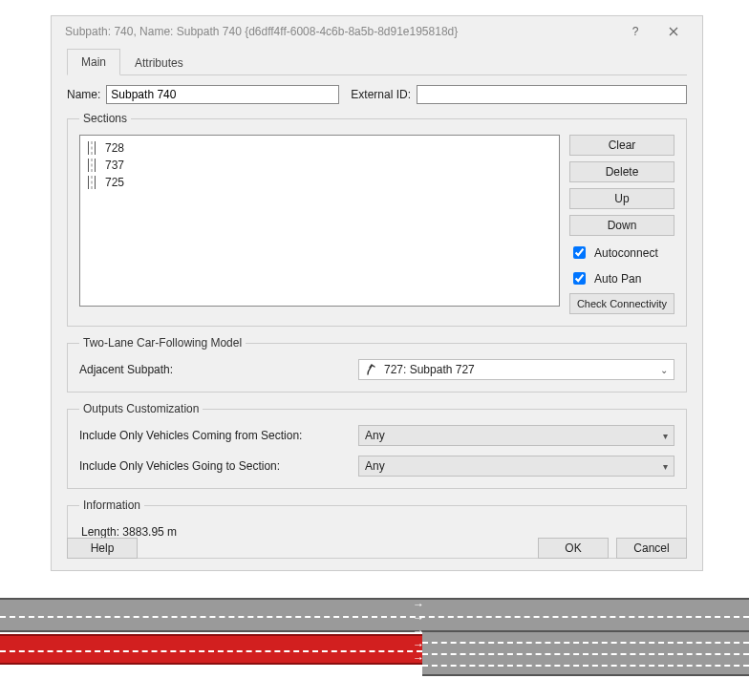 The width and height of the screenshot is (749, 700). What do you see at coordinates (430, 370) in the screenshot?
I see `adjacent-subpath-value: 727: Subpath 727` at bounding box center [430, 370].